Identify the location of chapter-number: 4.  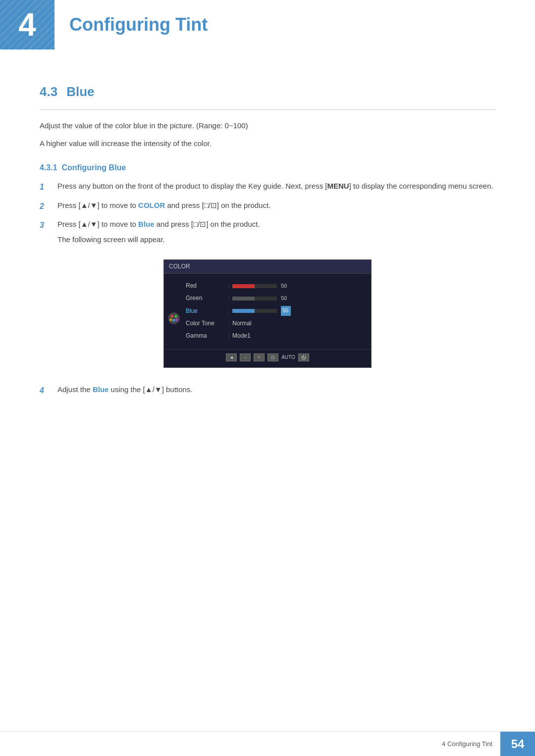
(27, 25).